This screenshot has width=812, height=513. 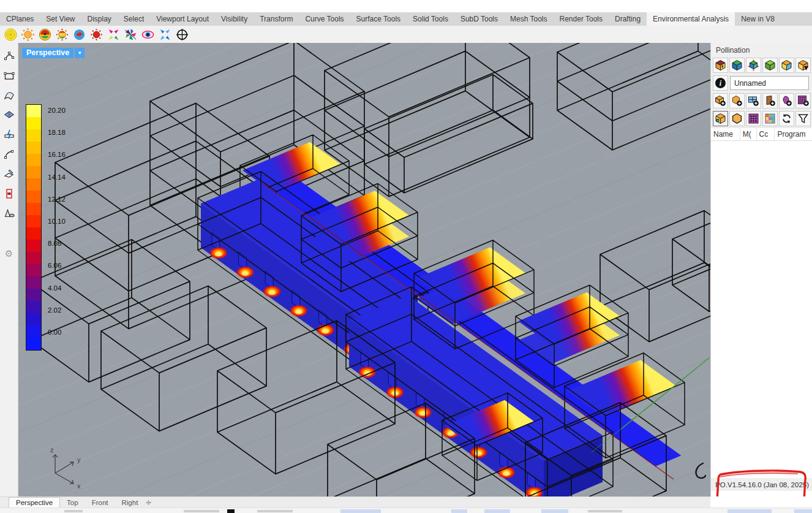 What do you see at coordinates (9, 270) in the screenshot?
I see `left-toolbar: ⚙` at bounding box center [9, 270].